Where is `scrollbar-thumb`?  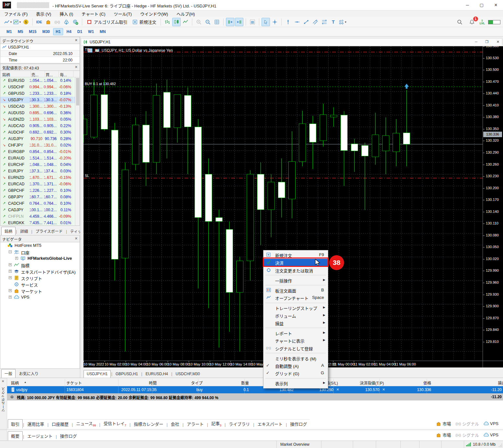 scrollbar-thumb is located at coordinates (78, 92).